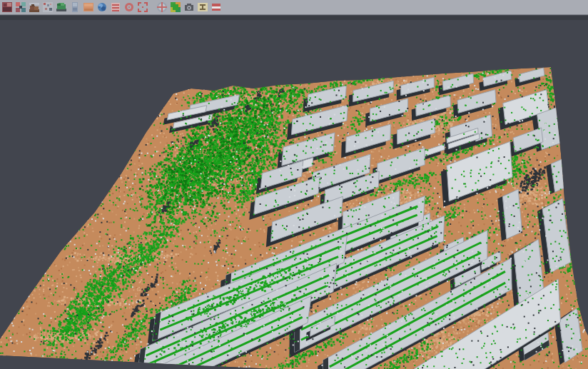  I want to click on terrain-icon, so click(34, 7).